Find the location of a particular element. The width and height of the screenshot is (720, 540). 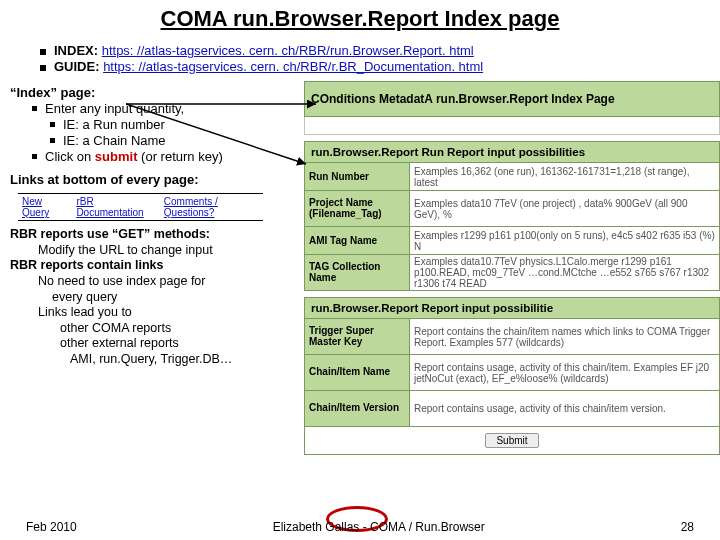

enter-row: Enter any input quantity, is located at coordinates (152, 108).